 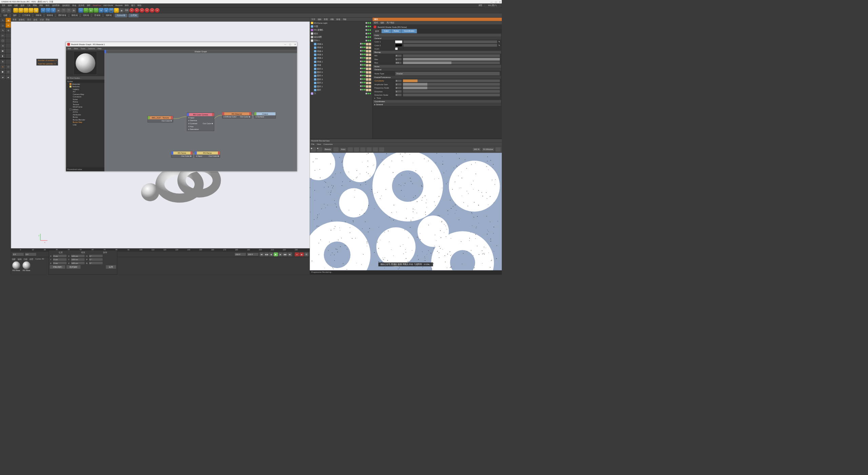 What do you see at coordinates (134, 16) in the screenshot?
I see `palette-tab: 公式域` at bounding box center [134, 16].